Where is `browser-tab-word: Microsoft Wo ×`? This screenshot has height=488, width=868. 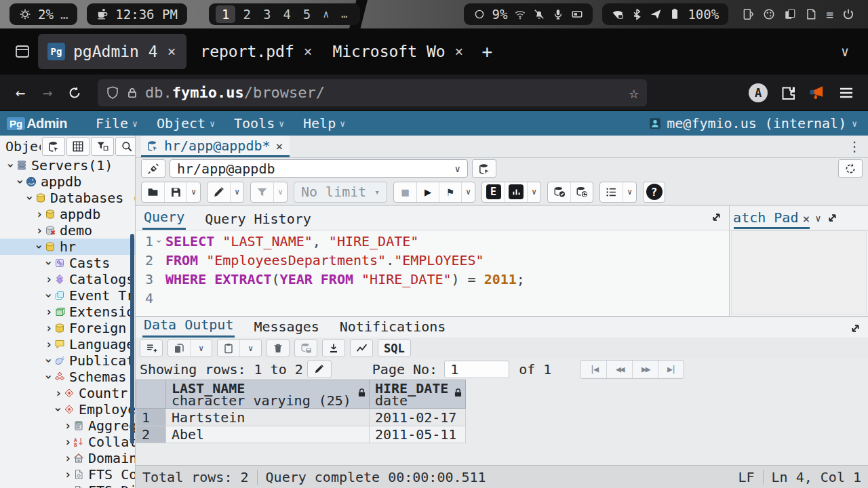 browser-tab-word: Microsoft Wo × is located at coordinates (397, 52).